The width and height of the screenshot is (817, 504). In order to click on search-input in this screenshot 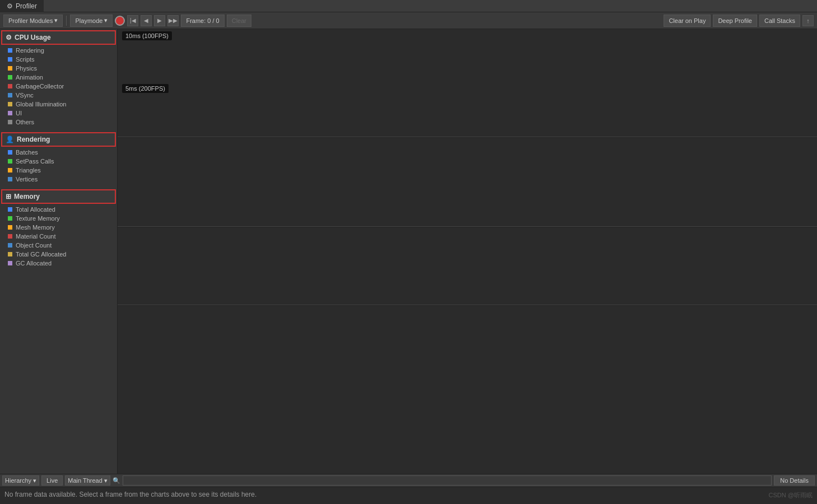, I will do `click(447, 480)`.